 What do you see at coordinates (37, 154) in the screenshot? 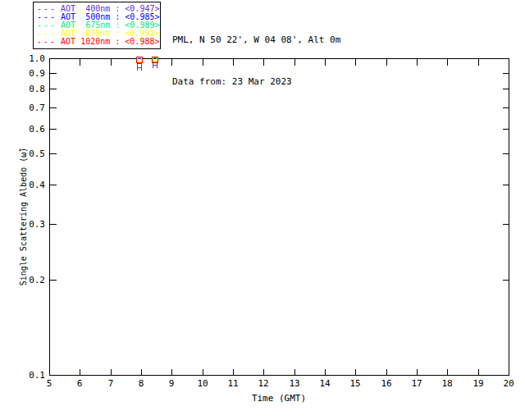
I see `y-tick-label: 0.5` at bounding box center [37, 154].